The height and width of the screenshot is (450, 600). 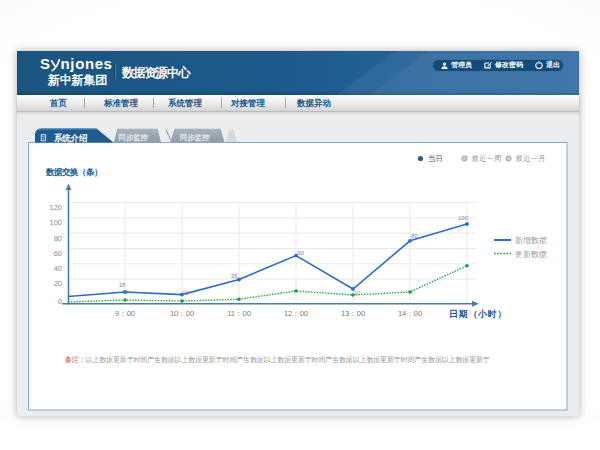 I want to click on svg-text: 系统介绍, so click(x=70, y=138).